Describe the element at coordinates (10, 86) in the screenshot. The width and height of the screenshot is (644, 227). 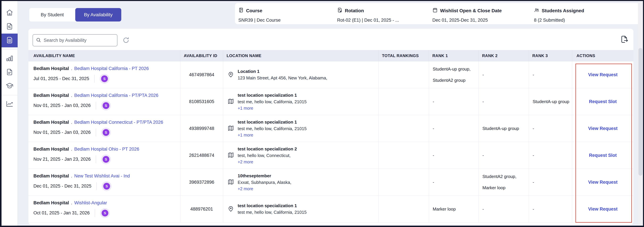
I see `graduation-cap-icon` at that location.